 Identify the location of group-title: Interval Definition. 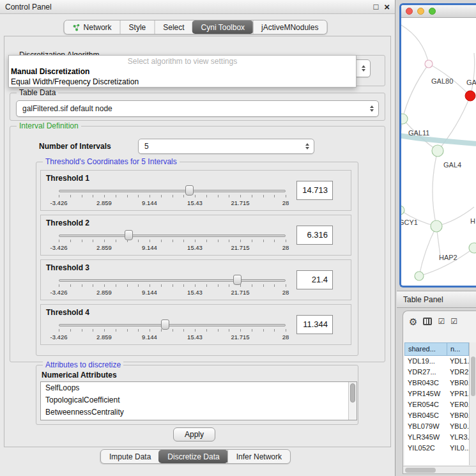
(49, 126).